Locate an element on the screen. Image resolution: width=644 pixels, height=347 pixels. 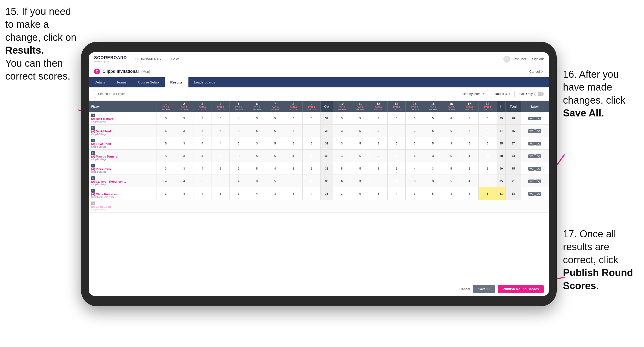
hole-13-score: 6 is located at coordinates (396, 118).